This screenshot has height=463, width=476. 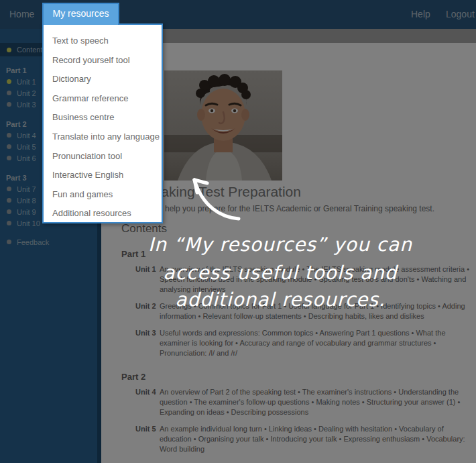 What do you see at coordinates (103, 42) in the screenshot?
I see `menu-item-text-to-speech: Text to speech` at bounding box center [103, 42].